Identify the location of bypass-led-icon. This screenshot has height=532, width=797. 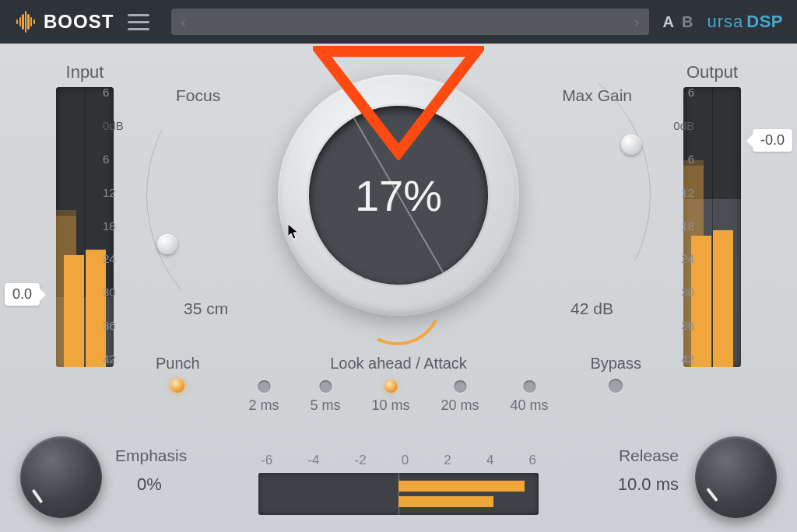
(616, 386).